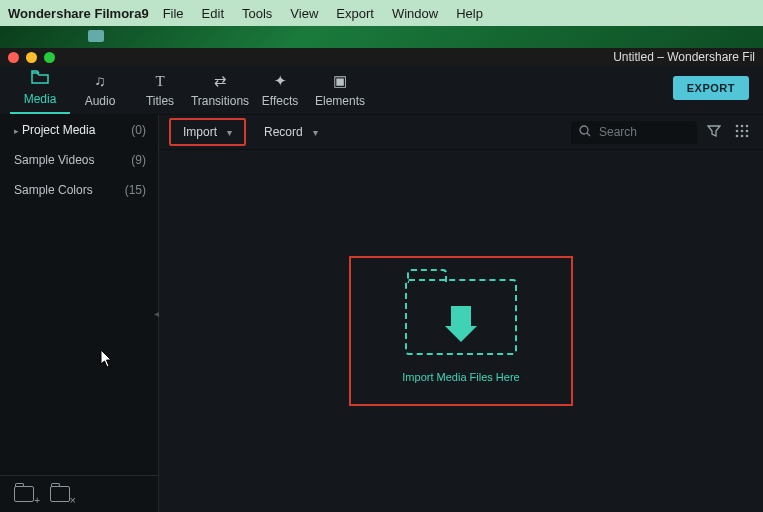 The width and height of the screenshot is (763, 512). What do you see at coordinates (54, 160) in the screenshot?
I see `sidebar-item-label: Sample Videos` at bounding box center [54, 160].